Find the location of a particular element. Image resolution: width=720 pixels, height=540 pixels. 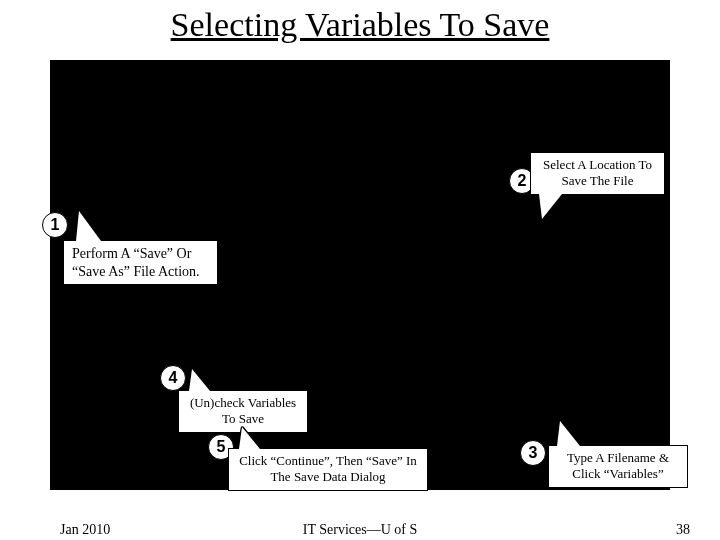

footer-org: IT Services—U of S is located at coordinates (360, 530).